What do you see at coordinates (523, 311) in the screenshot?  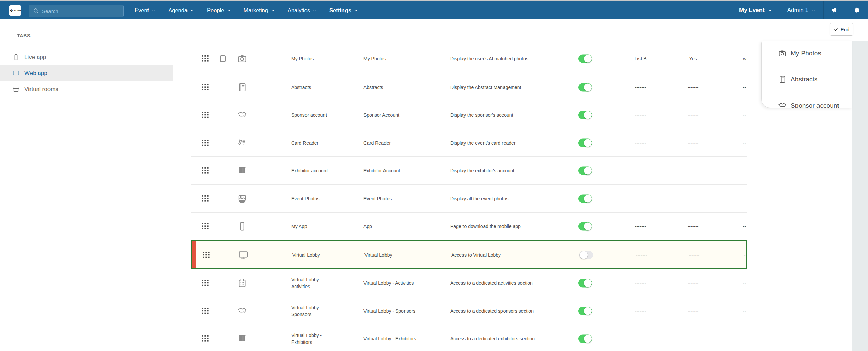 I see `tab-description: Access to a dedicated sponsors section` at bounding box center [523, 311].